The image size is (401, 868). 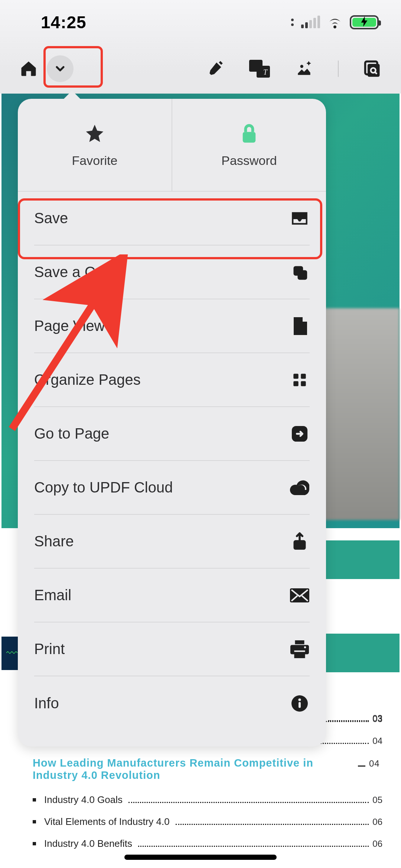 I want to click on print-icon, so click(x=300, y=649).